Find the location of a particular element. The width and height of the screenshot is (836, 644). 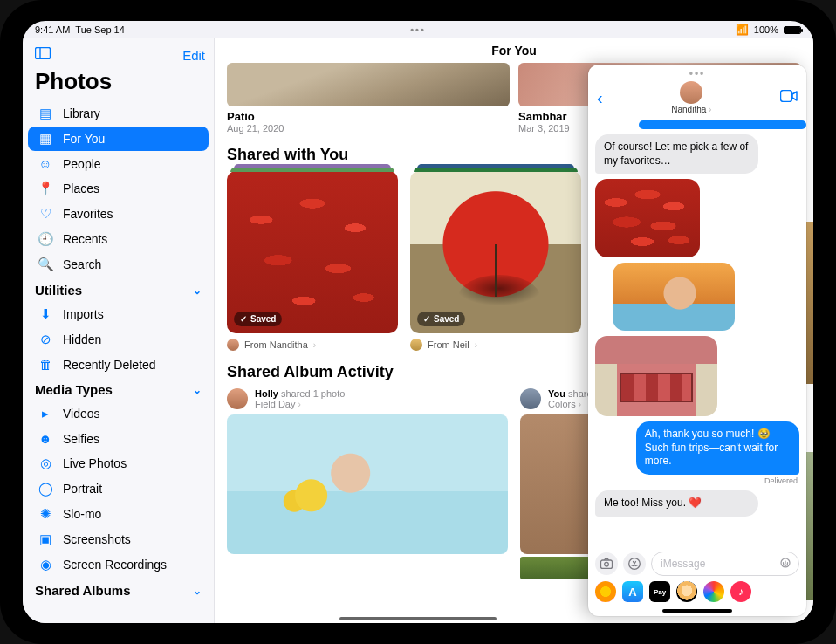

digital-touch-app-icon is located at coordinates (714, 592).